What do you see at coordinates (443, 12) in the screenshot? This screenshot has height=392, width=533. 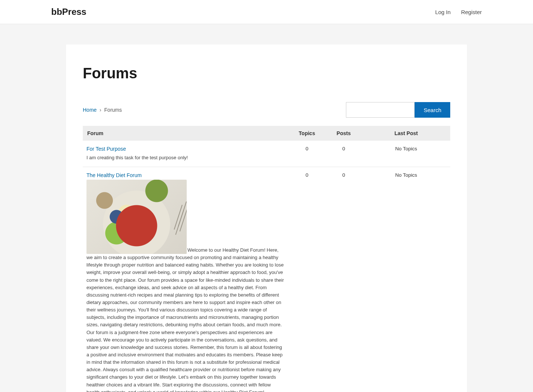 I see `login-link: Log In` at bounding box center [443, 12].